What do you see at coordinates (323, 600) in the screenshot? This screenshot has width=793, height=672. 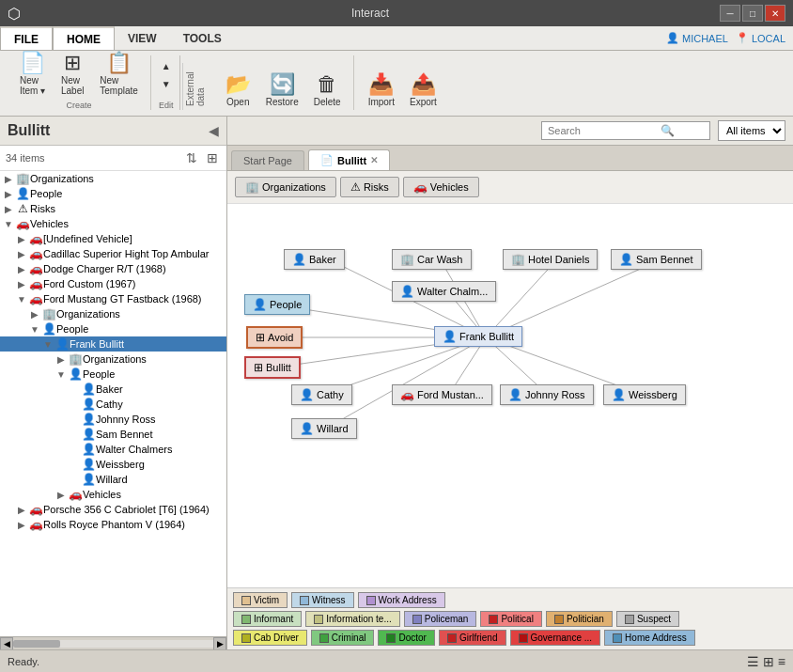 I see `legend-witness: Witness` at bounding box center [323, 600].